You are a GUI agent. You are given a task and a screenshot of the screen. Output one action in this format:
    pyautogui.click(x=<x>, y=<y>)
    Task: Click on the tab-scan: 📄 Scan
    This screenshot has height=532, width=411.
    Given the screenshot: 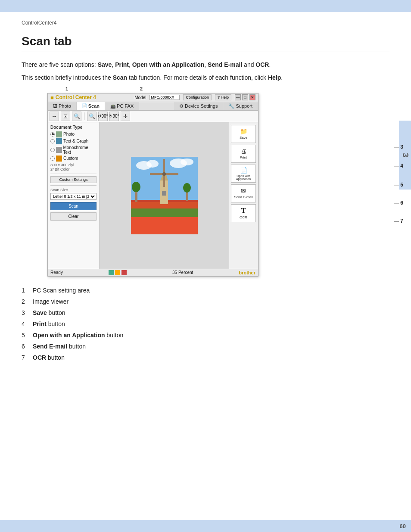 What is the action you would take?
    pyautogui.click(x=91, y=106)
    